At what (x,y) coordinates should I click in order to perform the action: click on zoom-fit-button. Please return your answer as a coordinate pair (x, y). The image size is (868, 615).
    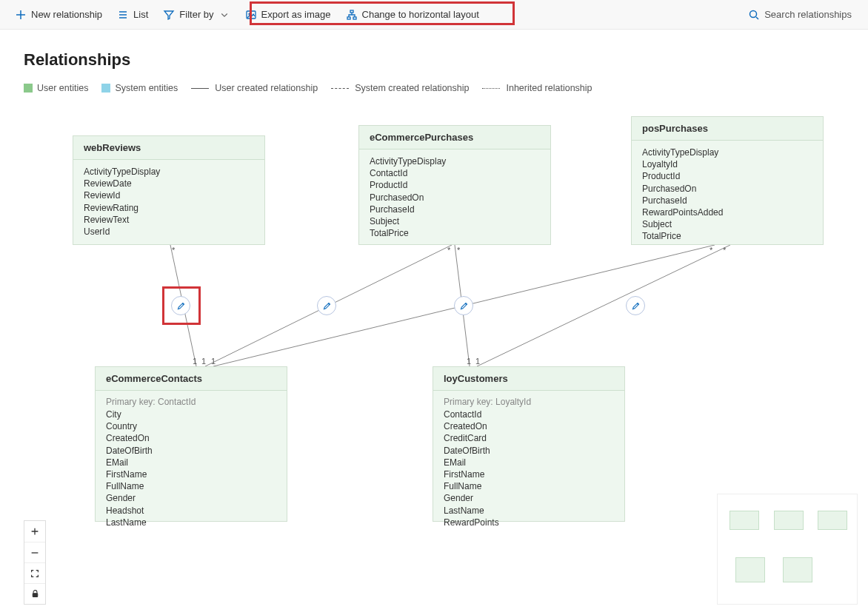
    Looking at the image, I should click on (35, 573).